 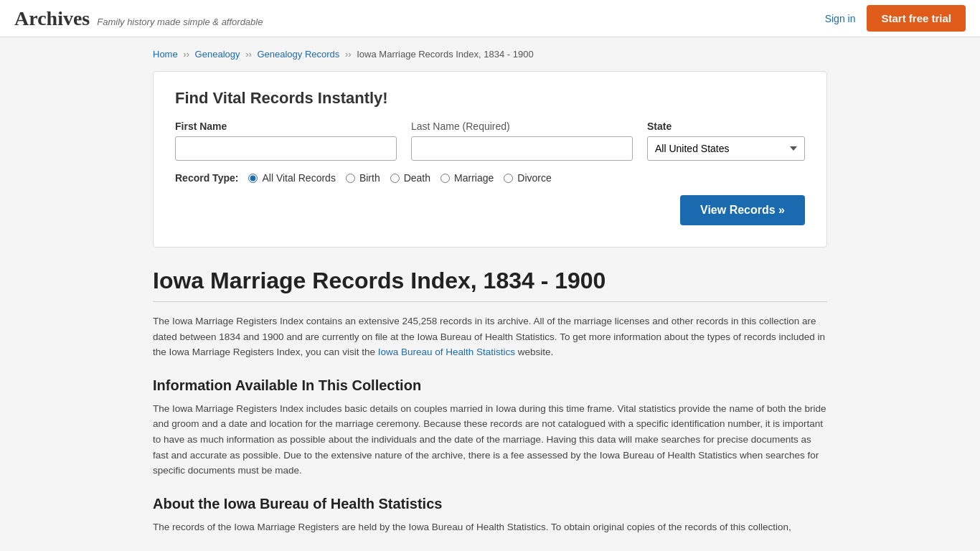 What do you see at coordinates (298, 178) in the screenshot?
I see `radio-label-all: All Vital Records` at bounding box center [298, 178].